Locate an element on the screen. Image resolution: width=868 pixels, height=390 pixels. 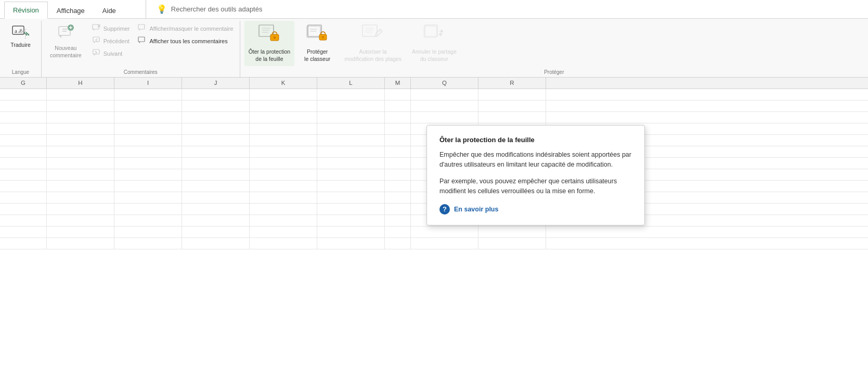
tab-revision: Révision is located at coordinates (26, 10).